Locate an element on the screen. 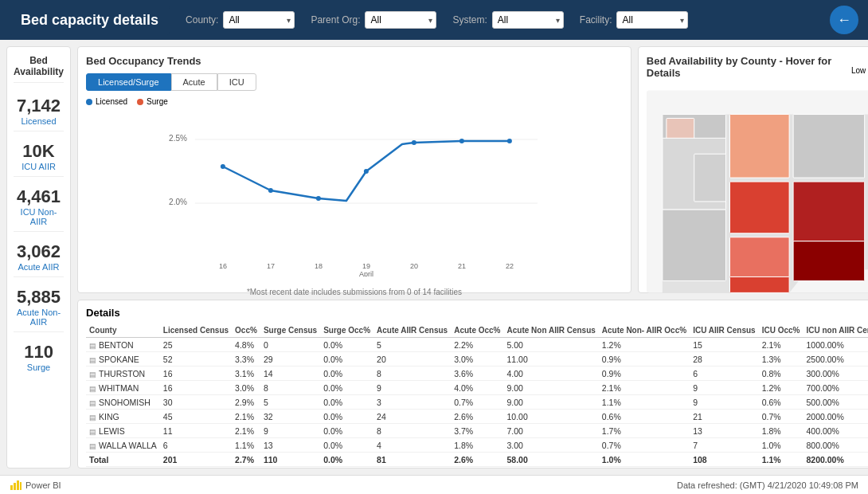 This screenshot has height=494, width=868. cell-county: ▤THURSTON is located at coordinates (123, 374).